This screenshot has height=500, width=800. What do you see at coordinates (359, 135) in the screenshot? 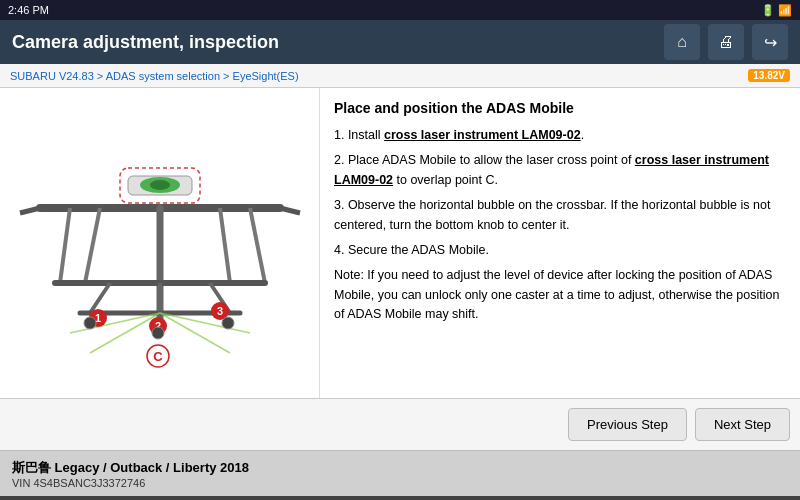
I see `step1-prefix: 1. Install` at bounding box center [359, 135].